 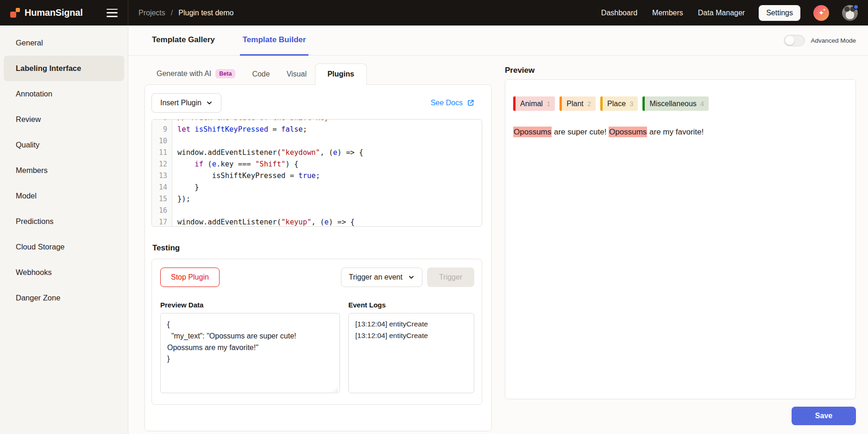 I want to click on sidebar-item-label: Members, so click(x=31, y=171).